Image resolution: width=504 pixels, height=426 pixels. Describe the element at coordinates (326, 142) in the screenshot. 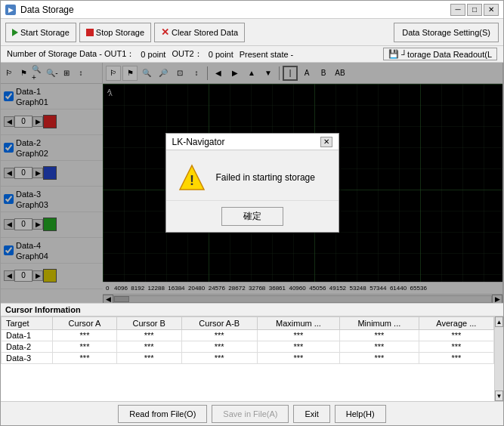

I see `dialog-close-button: ✕` at that location.